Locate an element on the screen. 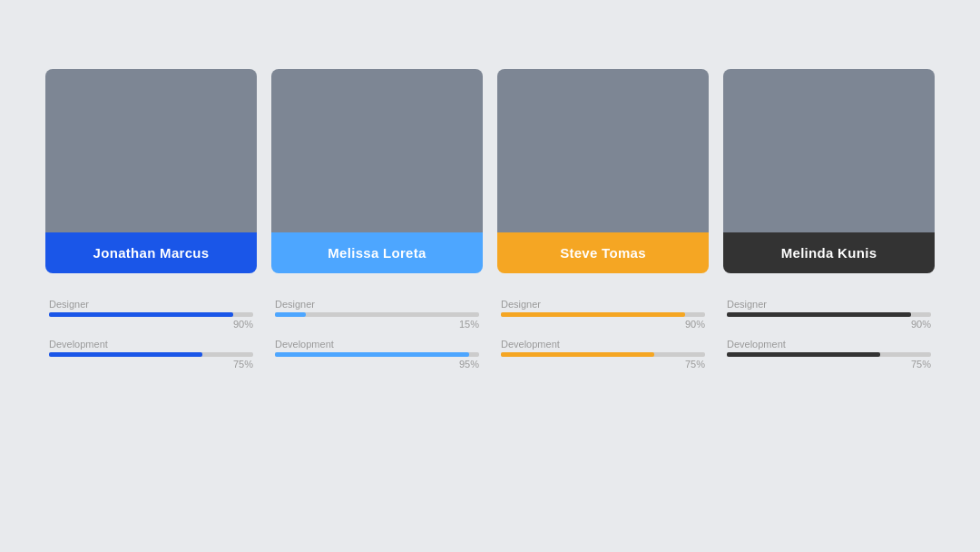 The height and width of the screenshot is (552, 980). card-name-2: Steve Tomas is located at coordinates (603, 252).